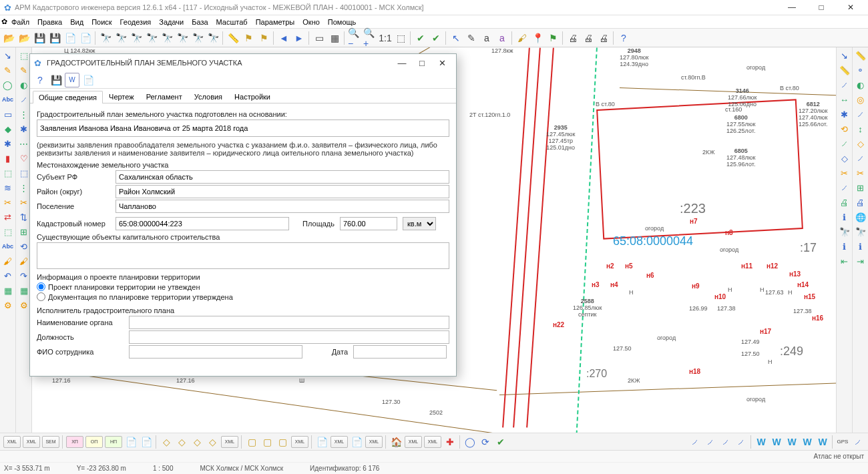 This screenshot has width=868, height=474. Describe the element at coordinates (8, 217) in the screenshot. I see `side-a12-icon: ⇄` at that location.